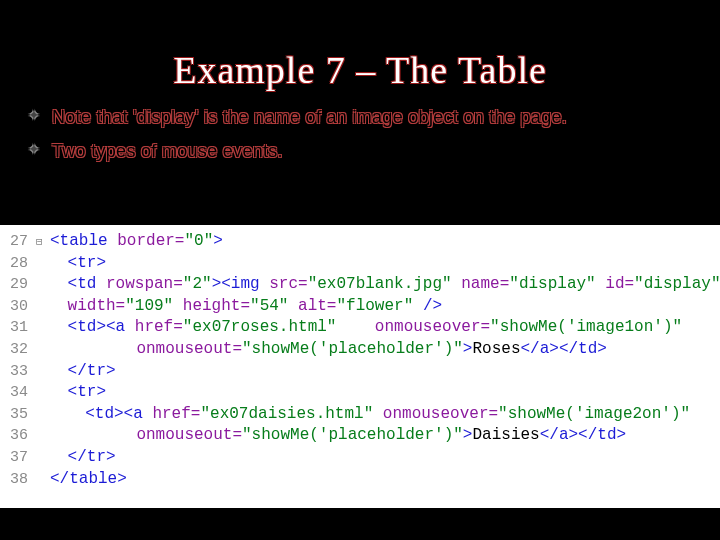 Image resolution: width=720 pixels, height=540 pixels. Describe the element at coordinates (385, 307) in the screenshot. I see `code-content: width="109" height="54" alt="flower" />` at that location.